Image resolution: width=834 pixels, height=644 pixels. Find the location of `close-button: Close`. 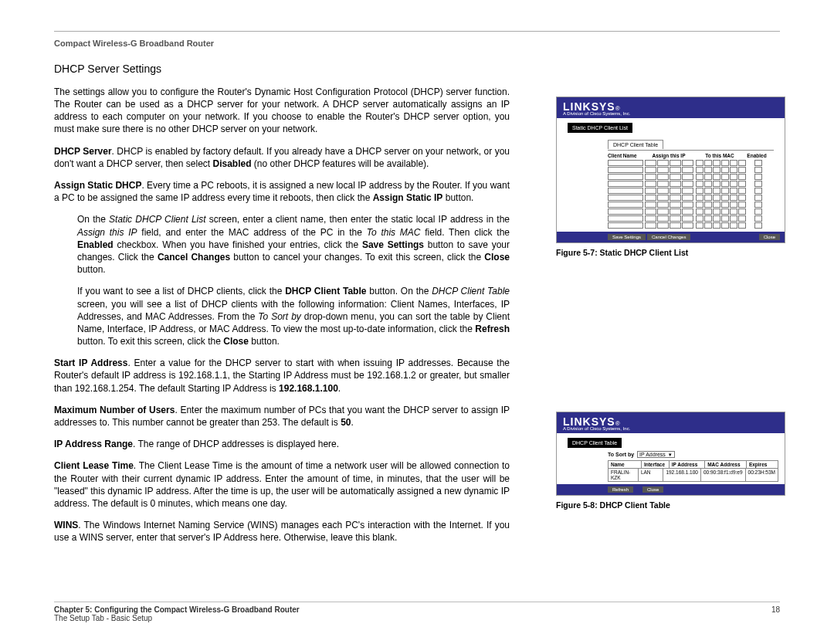

close-button: Close is located at coordinates (653, 490).